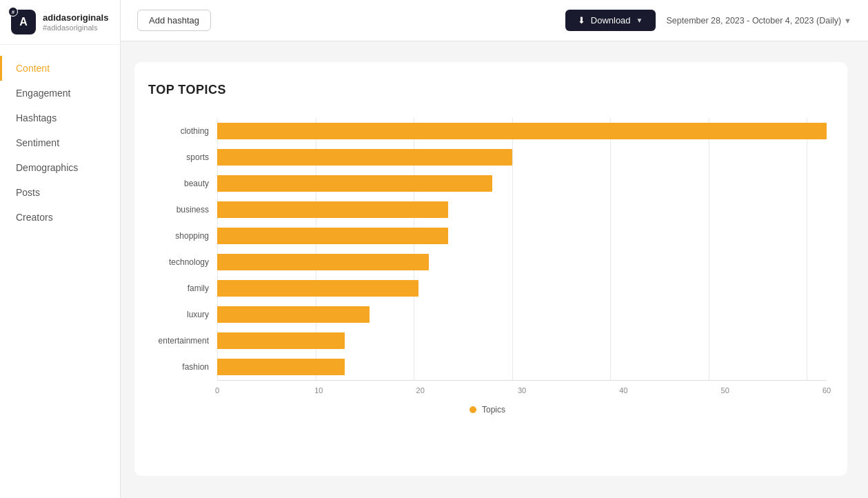 The height and width of the screenshot is (498, 868). What do you see at coordinates (487, 341) in the screenshot?
I see `bar-row: entertainment` at bounding box center [487, 341].